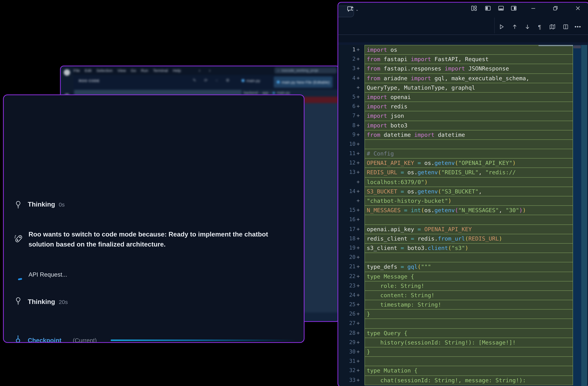 The width and height of the screenshot is (588, 386). I want to click on restore-icon, so click(555, 8).